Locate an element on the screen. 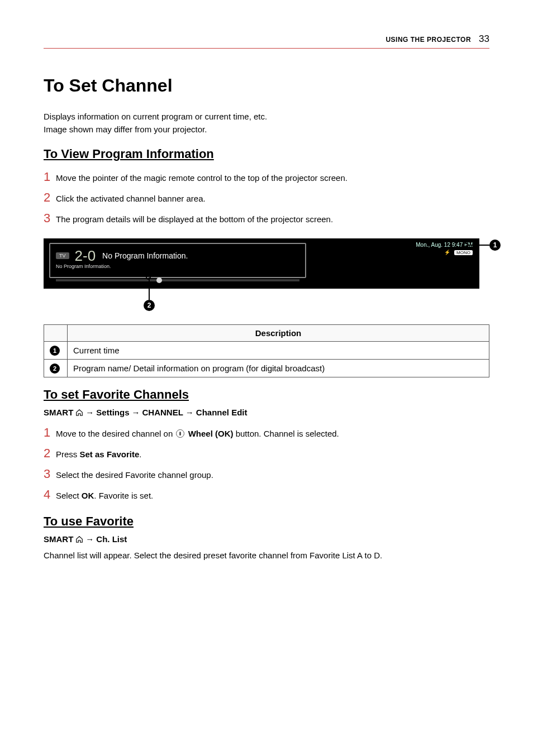 This screenshot has width=533, height=756. step-text: Select the desired Favorite channel grou… is located at coordinates (135, 475).